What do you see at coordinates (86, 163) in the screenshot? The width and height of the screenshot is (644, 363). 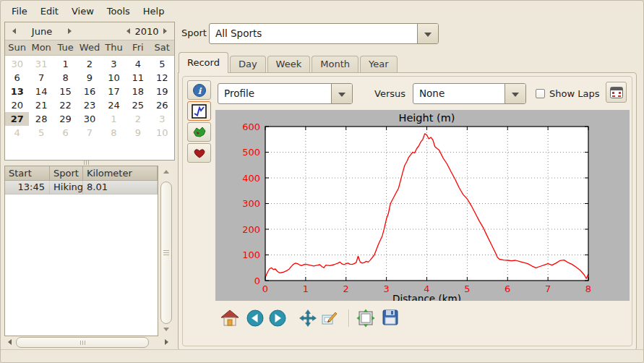 I see `pane-resize-grip` at bounding box center [86, 163].